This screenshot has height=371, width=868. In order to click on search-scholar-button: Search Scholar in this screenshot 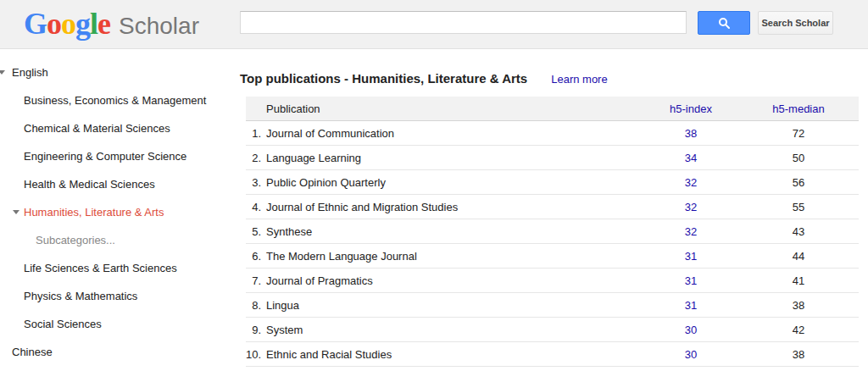, I will do `click(795, 23)`.